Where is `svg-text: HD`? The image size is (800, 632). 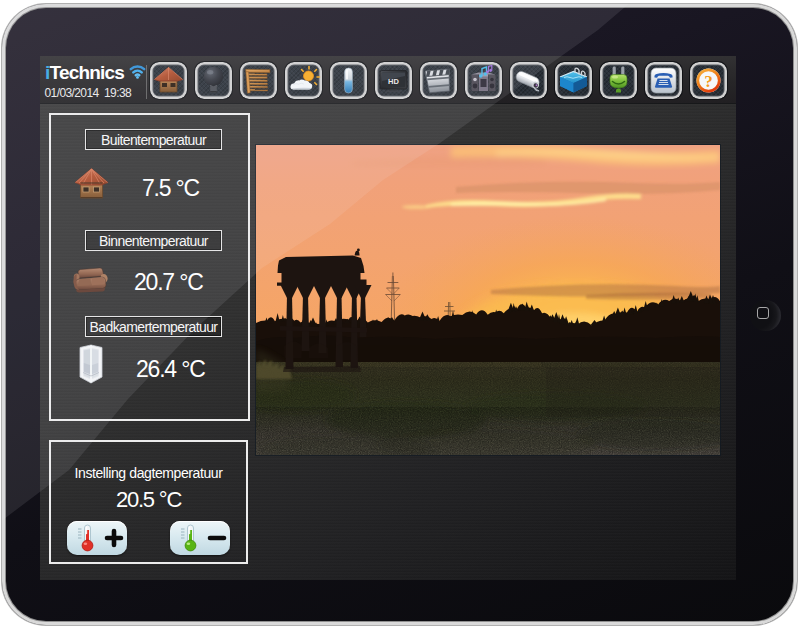 svg-text: HD is located at coordinates (394, 82).